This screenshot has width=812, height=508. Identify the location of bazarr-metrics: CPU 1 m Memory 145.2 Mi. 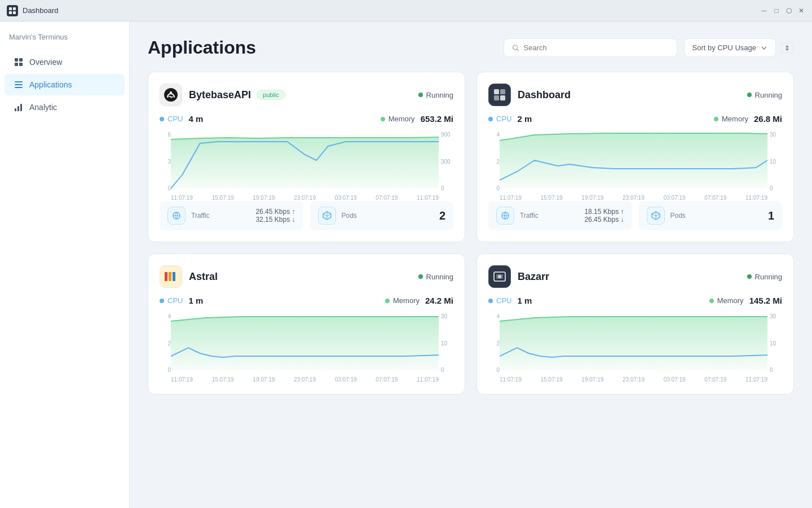
(635, 300).